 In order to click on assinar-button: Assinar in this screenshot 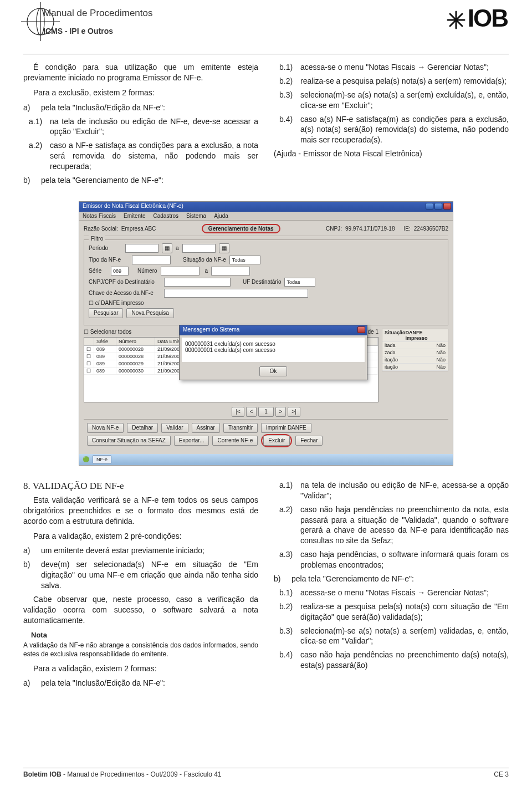, I will do `click(206, 428)`.